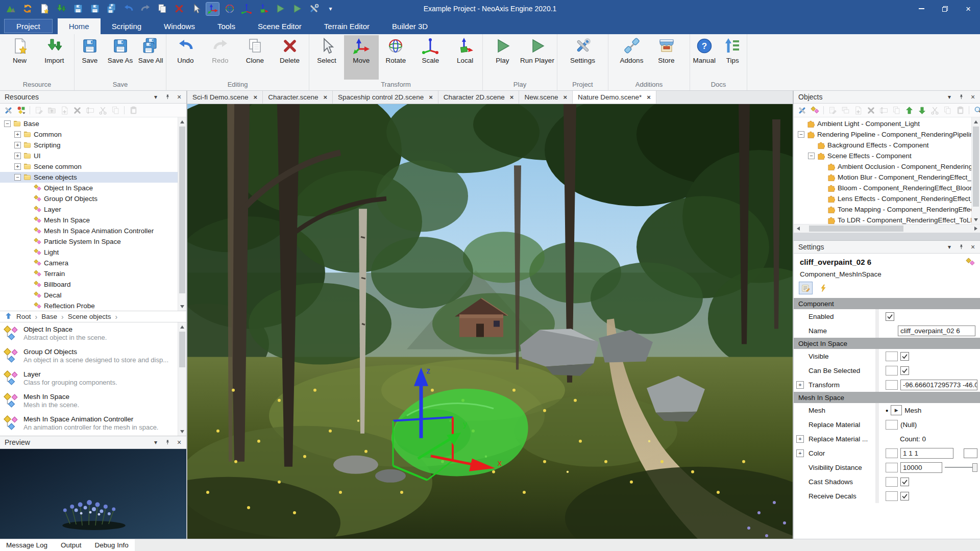 The image size is (980, 551). What do you see at coordinates (89, 188) in the screenshot?
I see `resource-item-object-in-space: Object In Space` at bounding box center [89, 188].